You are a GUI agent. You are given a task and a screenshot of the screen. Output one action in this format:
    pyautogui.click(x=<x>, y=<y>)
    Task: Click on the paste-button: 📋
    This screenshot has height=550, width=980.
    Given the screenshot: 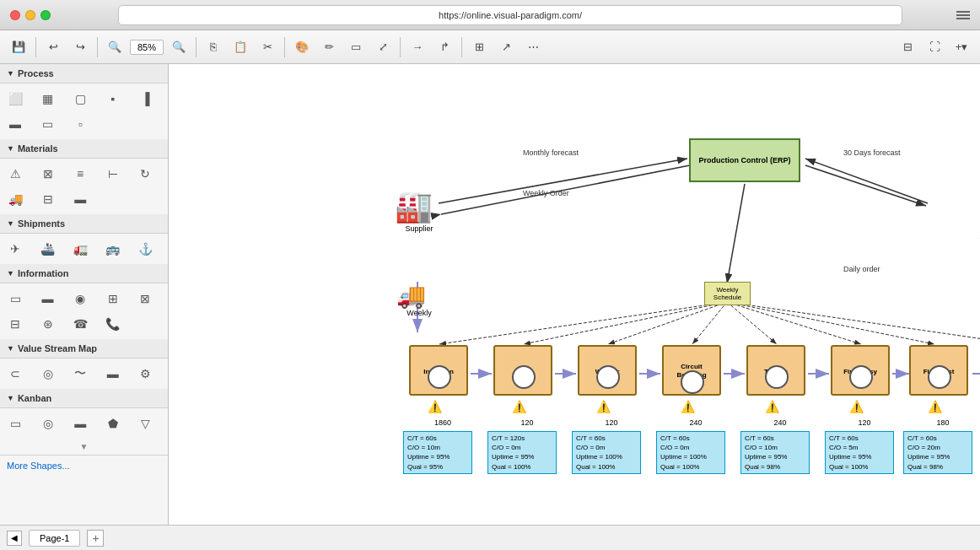 What is the action you would take?
    pyautogui.click(x=240, y=47)
    